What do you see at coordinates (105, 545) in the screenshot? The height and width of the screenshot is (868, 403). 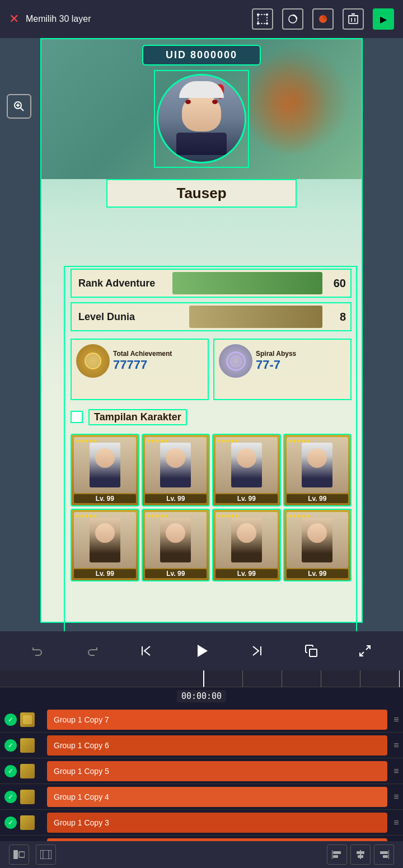 I see `char-card-5: ★★★★★ Lv. 99` at bounding box center [105, 545].